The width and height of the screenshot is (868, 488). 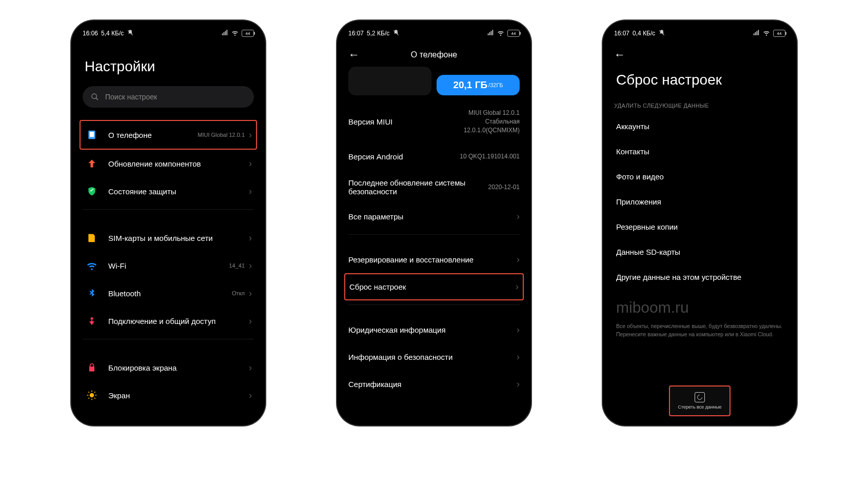 What do you see at coordinates (700, 333) in the screenshot?
I see `footnote: Все объекты, перечисленные выше, будут б…` at bounding box center [700, 333].